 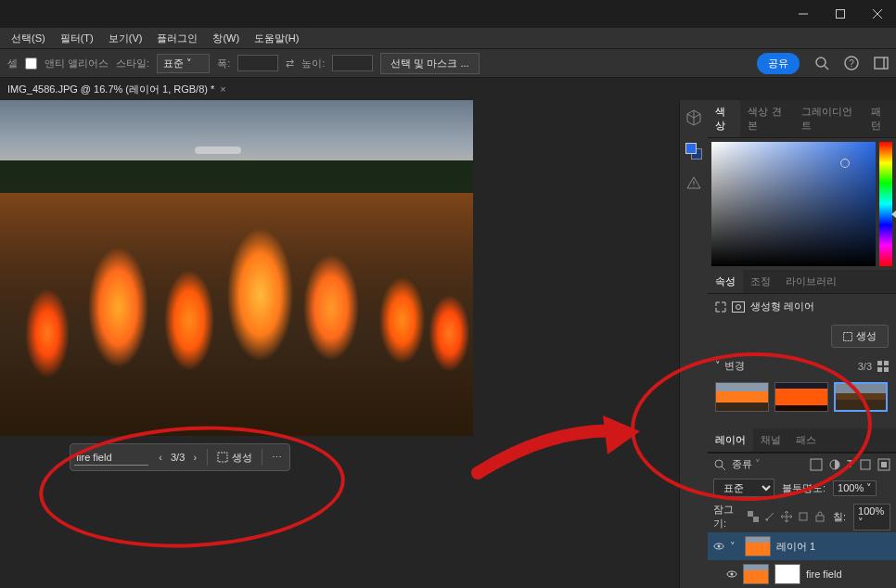 What do you see at coordinates (855, 488) in the screenshot?
I see `opacity-value: 100% ˅` at bounding box center [855, 488].